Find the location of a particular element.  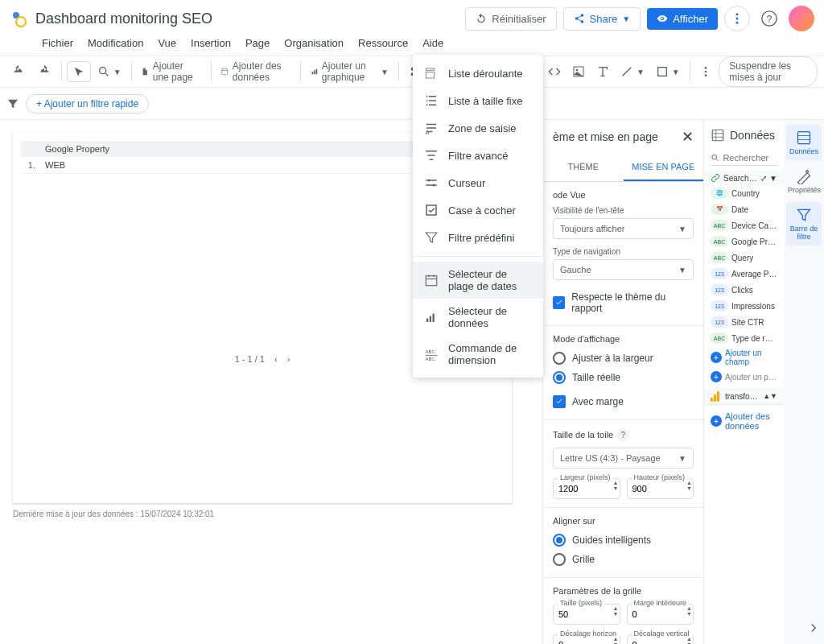

field-row: ABCDevice Category is located at coordinates (744, 225).